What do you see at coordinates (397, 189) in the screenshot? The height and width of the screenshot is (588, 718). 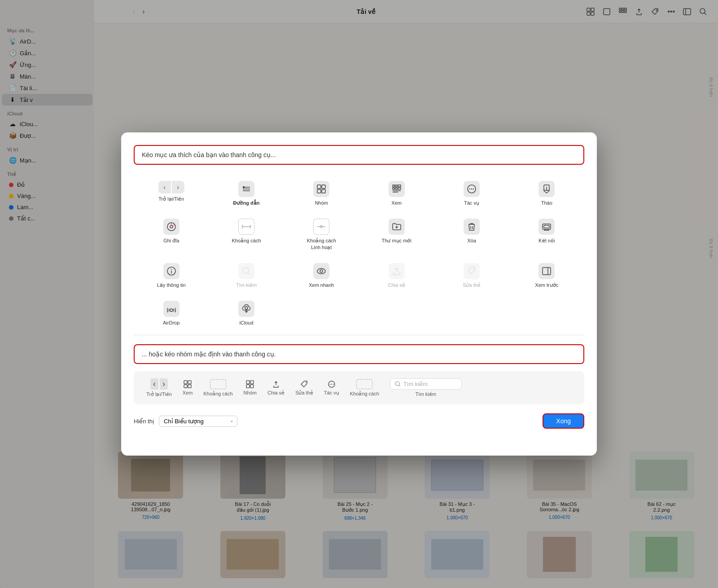 I see `xem-icon` at bounding box center [397, 189].